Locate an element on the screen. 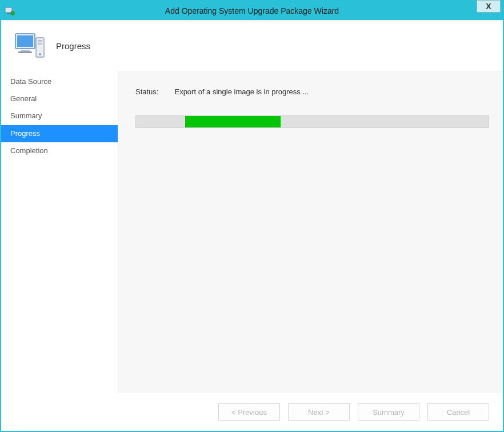 This screenshot has height=432, width=504. sidebar-item-completion: Completion is located at coordinates (59, 151).